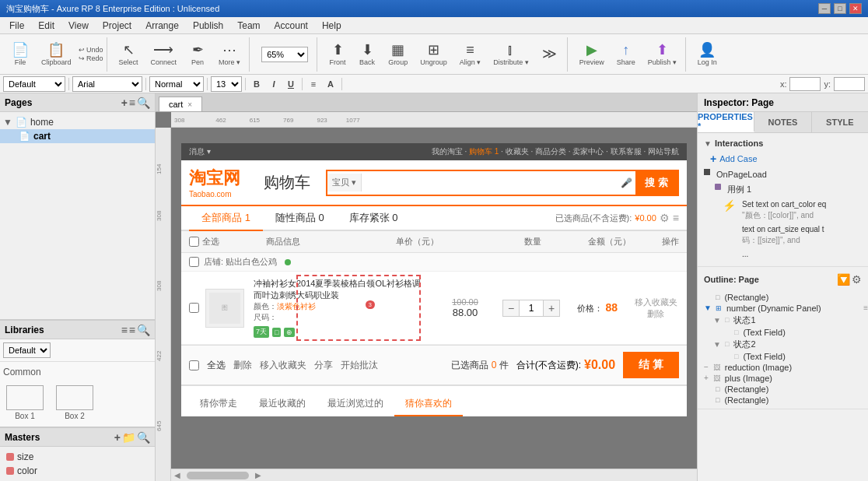  Describe the element at coordinates (782, 344) in the screenshot. I see `outline-node-state2: ▼ □ 状态2` at that location.